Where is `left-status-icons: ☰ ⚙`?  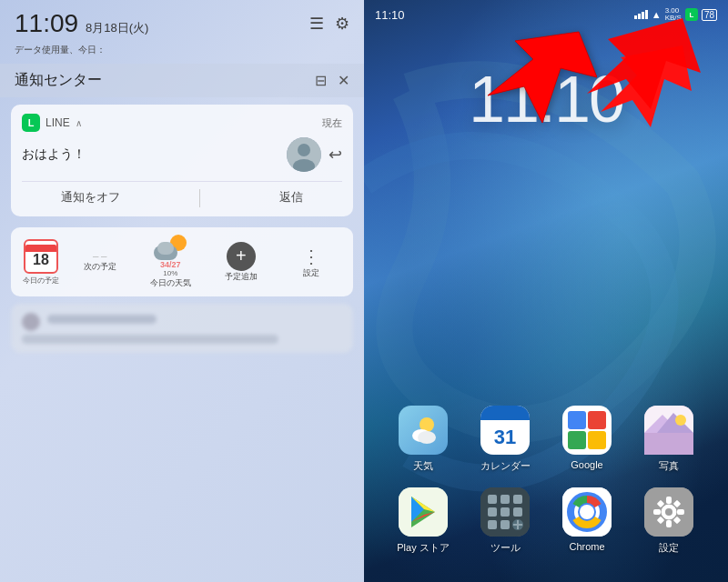 left-status-icons: ☰ ⚙ is located at coordinates (329, 24).